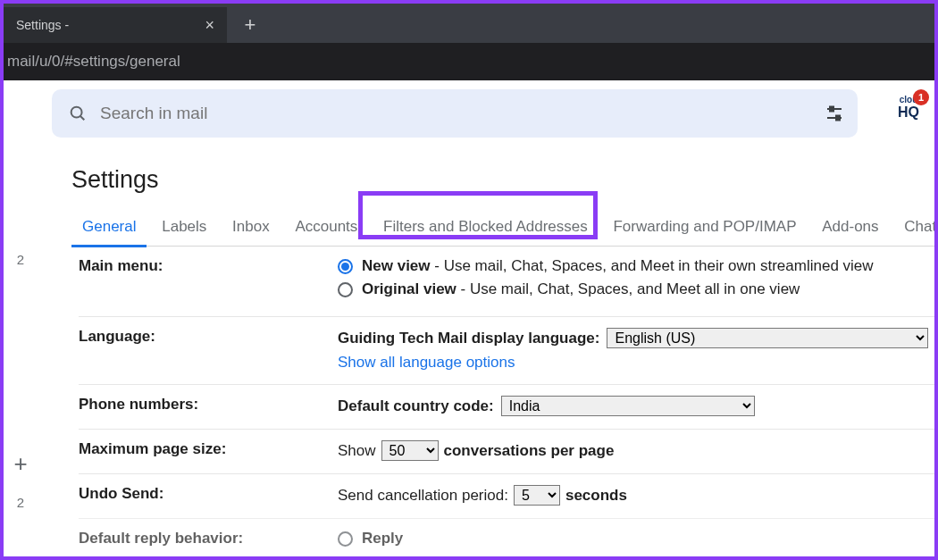  What do you see at coordinates (636, 266) in the screenshot?
I see `radio-new-view: New view - Use mail, Chat, Spaces, and M…` at bounding box center [636, 266].